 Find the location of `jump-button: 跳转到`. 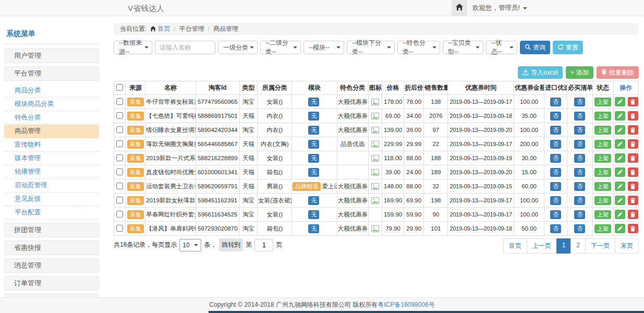

jump-button: 跳转到 is located at coordinates (231, 245).